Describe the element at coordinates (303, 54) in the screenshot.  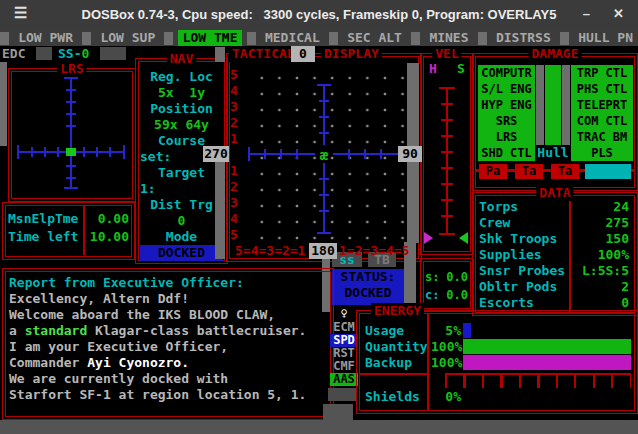
I see `tactical-heading-top: 0` at that location.